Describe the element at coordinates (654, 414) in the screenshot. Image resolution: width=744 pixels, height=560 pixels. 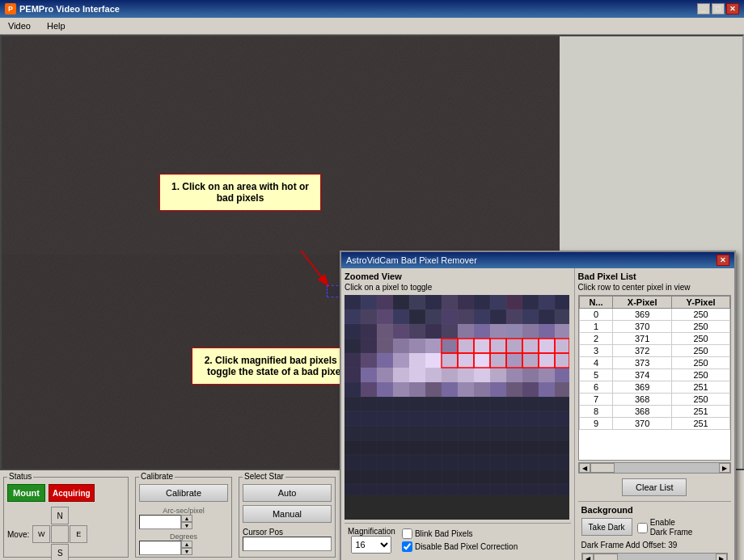
I see `bad-pixel-list-panel: Bad Pixel List Click row to center pixel…` at that location.